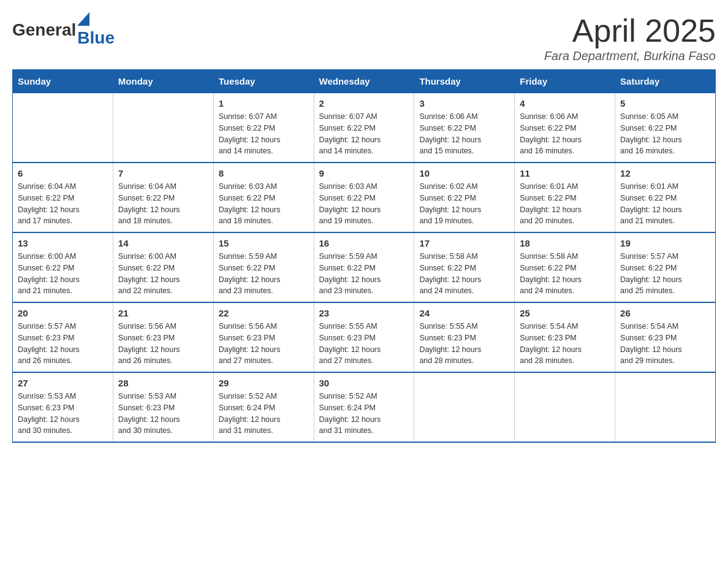  I want to click on header-day-friday: Friday, so click(565, 82).